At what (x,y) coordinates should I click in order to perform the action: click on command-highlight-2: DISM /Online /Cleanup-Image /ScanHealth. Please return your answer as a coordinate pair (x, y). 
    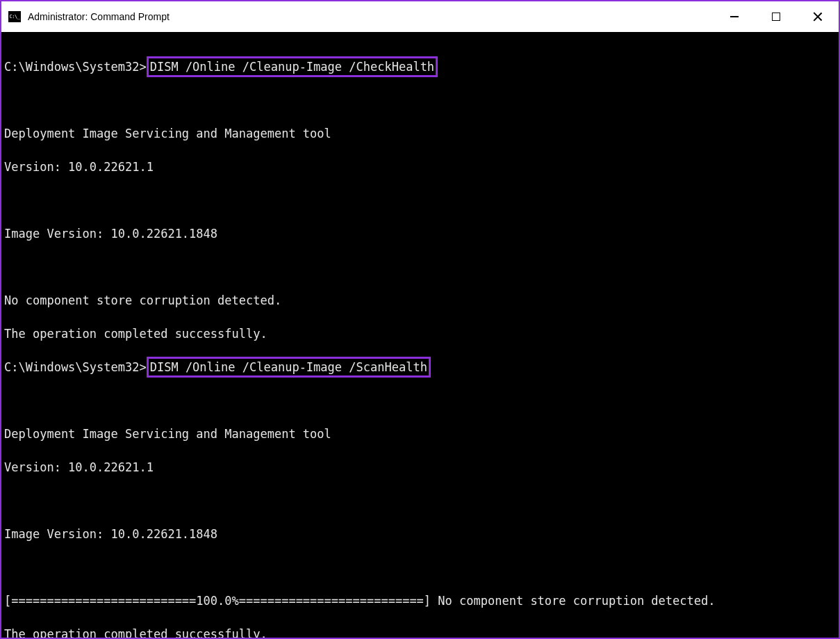
    Looking at the image, I should click on (289, 367).